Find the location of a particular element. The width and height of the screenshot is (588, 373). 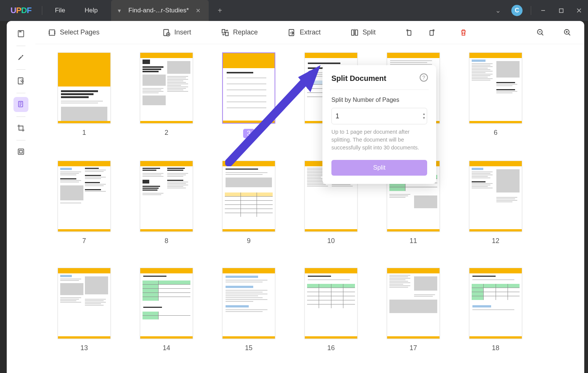

zoom-out-button is located at coordinates (540, 33).